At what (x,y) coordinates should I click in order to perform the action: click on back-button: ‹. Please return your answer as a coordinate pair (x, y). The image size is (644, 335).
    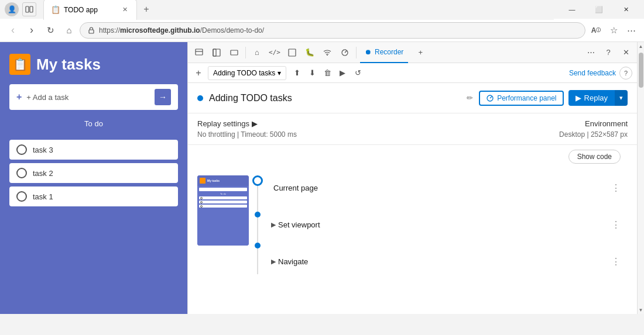
    Looking at the image, I should click on (13, 30).